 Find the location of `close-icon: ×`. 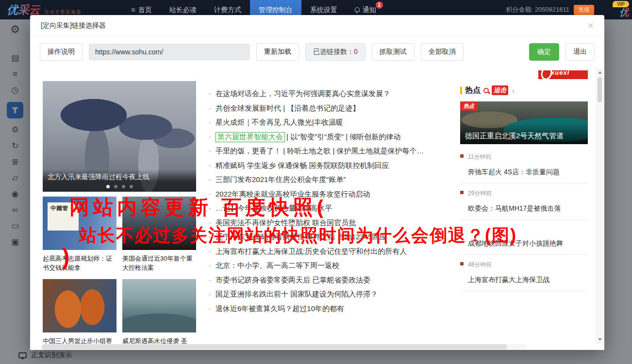

close-icon: × is located at coordinates (590, 26).